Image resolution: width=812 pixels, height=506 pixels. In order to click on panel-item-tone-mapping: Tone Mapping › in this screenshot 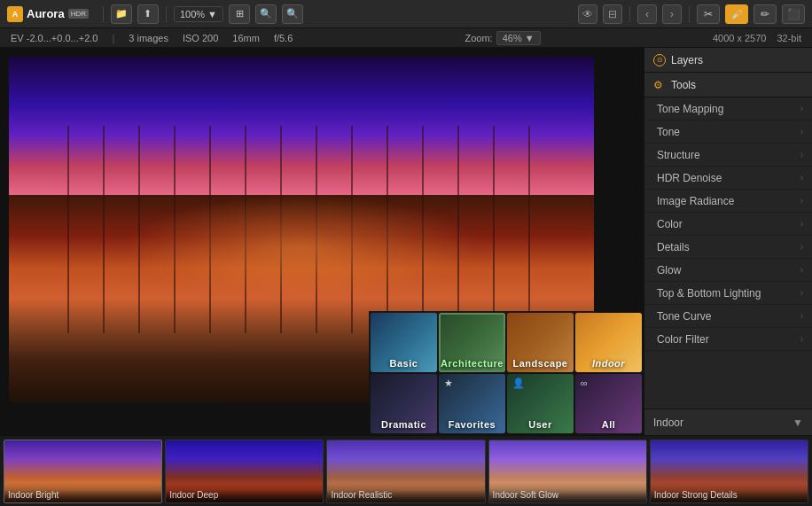, I will do `click(729, 109)`.